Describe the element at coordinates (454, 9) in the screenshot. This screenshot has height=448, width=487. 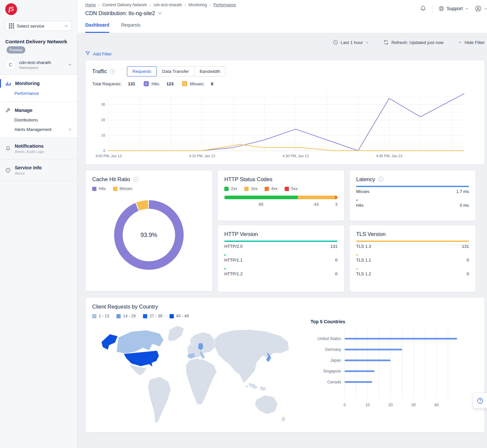
I see `support-menu: Support` at that location.